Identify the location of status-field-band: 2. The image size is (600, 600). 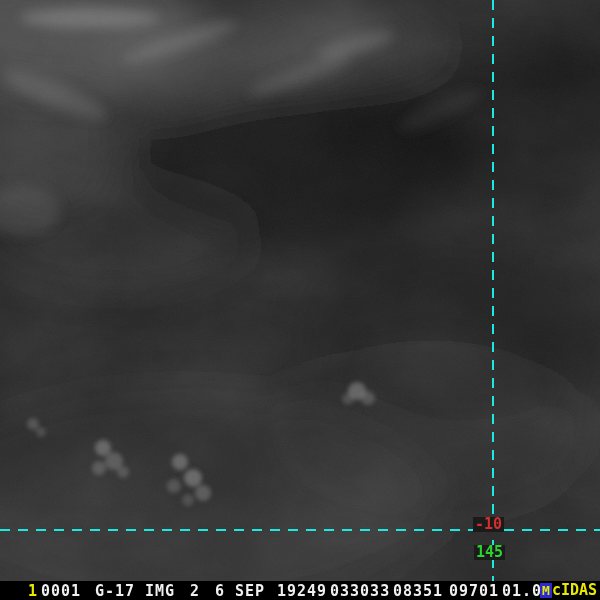
(195, 591).